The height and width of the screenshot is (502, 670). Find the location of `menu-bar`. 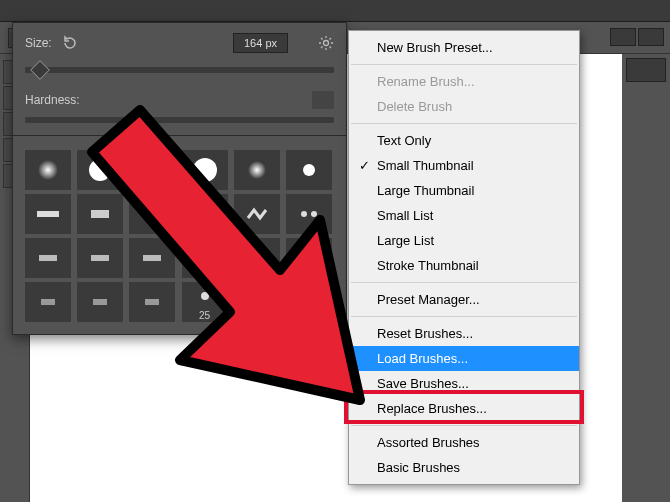

menu-bar is located at coordinates (335, 11).